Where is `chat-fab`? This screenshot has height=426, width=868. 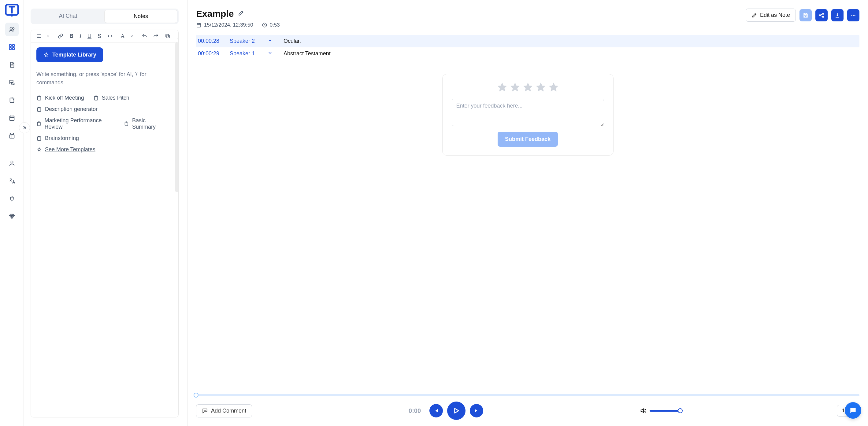 chat-fab is located at coordinates (853, 410).